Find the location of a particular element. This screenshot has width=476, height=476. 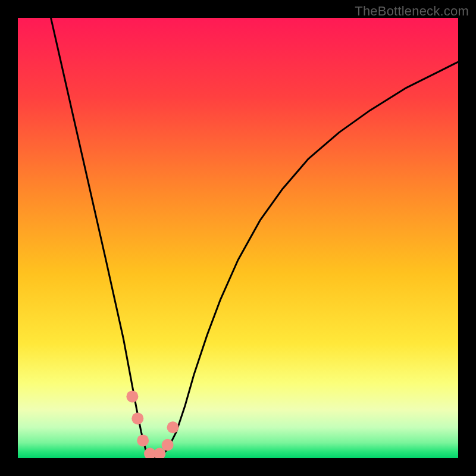

watermark-text: TheBottleneck.com is located at coordinates (412, 11).